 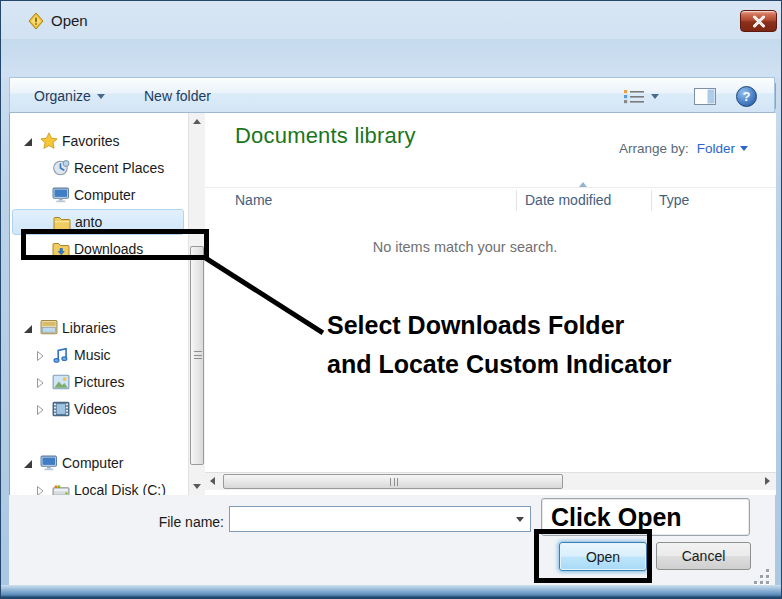 What do you see at coordinates (705, 96) in the screenshot?
I see `preview-pane-button` at bounding box center [705, 96].